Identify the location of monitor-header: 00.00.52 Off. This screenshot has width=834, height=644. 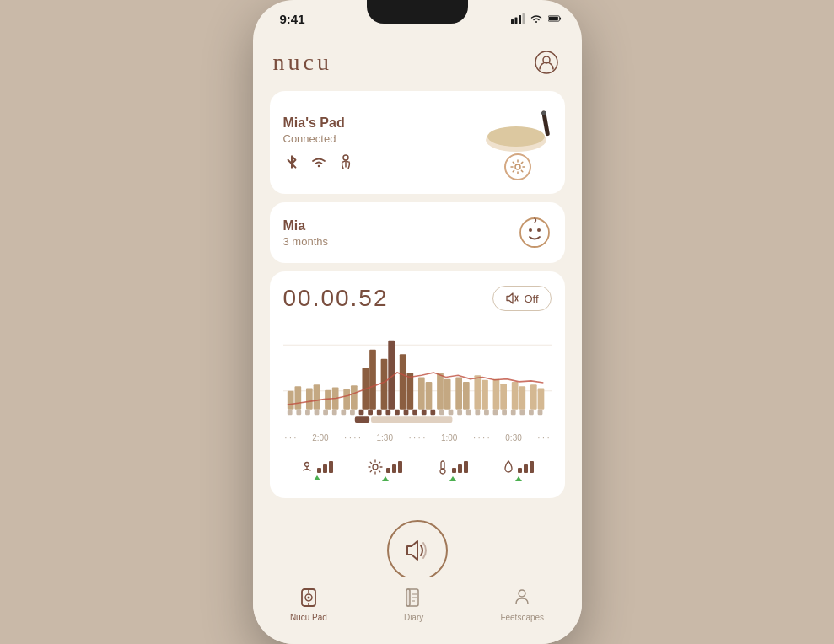
(417, 298).